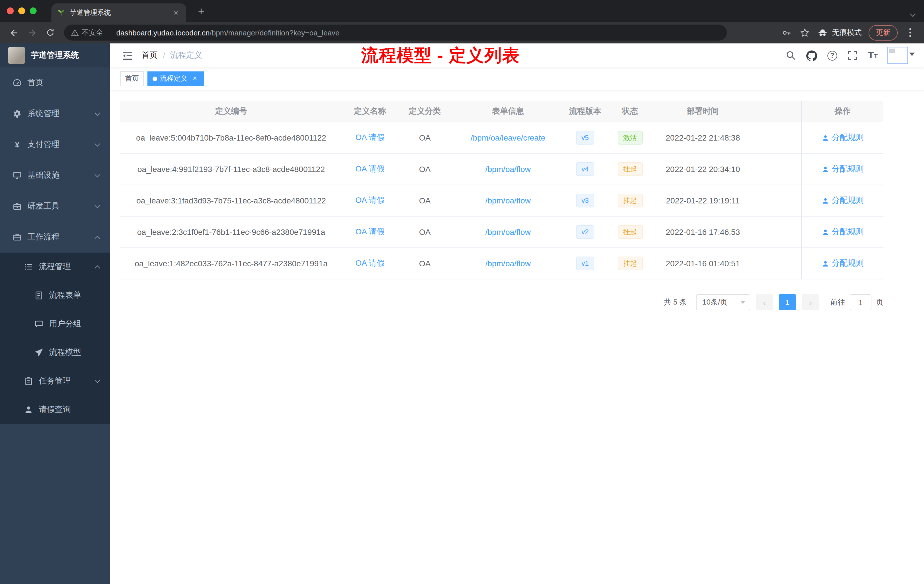 Image resolution: width=924 pixels, height=584 pixels. I want to click on deploy-time: 2022-01-16 01:40:51, so click(703, 263).